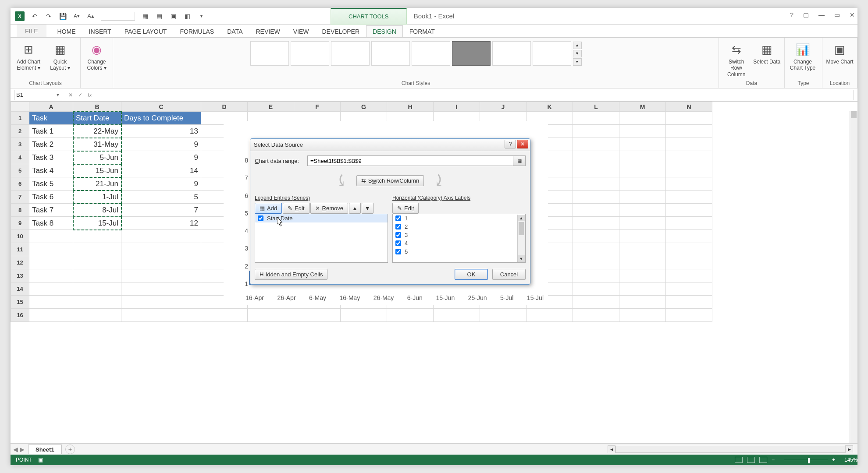 The image size is (868, 473). I want to click on column-header: M, so click(643, 107).